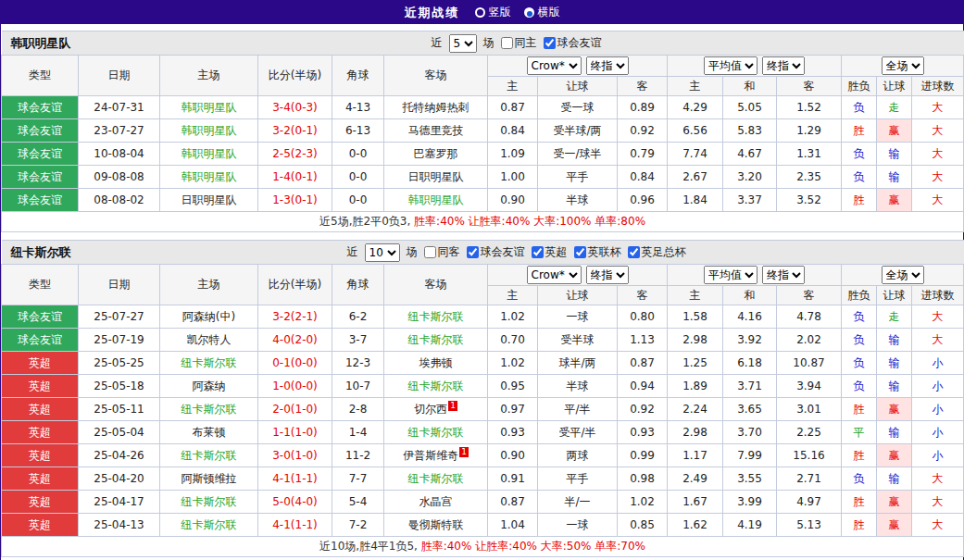 The image size is (964, 560). I want to click on league-filter-checkbox: 英足总杯, so click(657, 252).